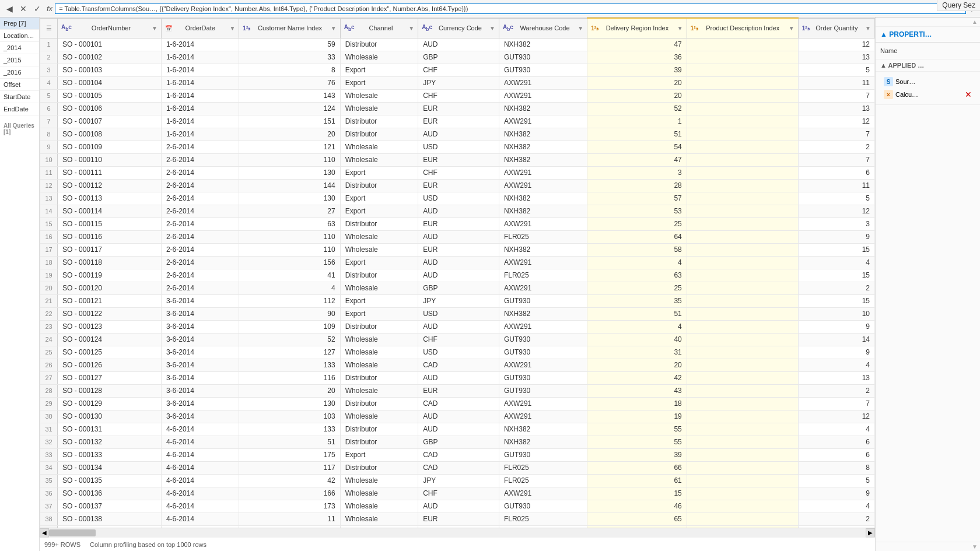 This screenshot has width=980, height=551. I want to click on table-row: 21SO - 0001213-6-2014112ExportJPYGUT9303…, so click(457, 301).